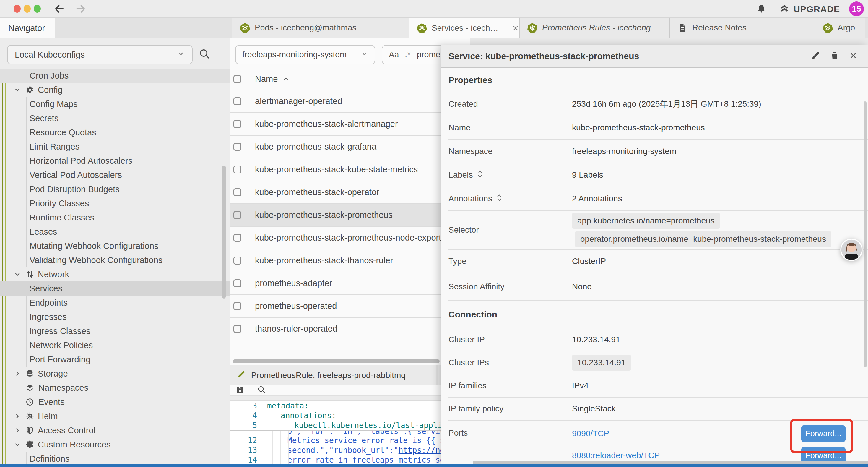 The height and width of the screenshot is (467, 868). I want to click on sidebar-item-pod-disruption-budgets: Pod Disruption Budgets, so click(115, 189).